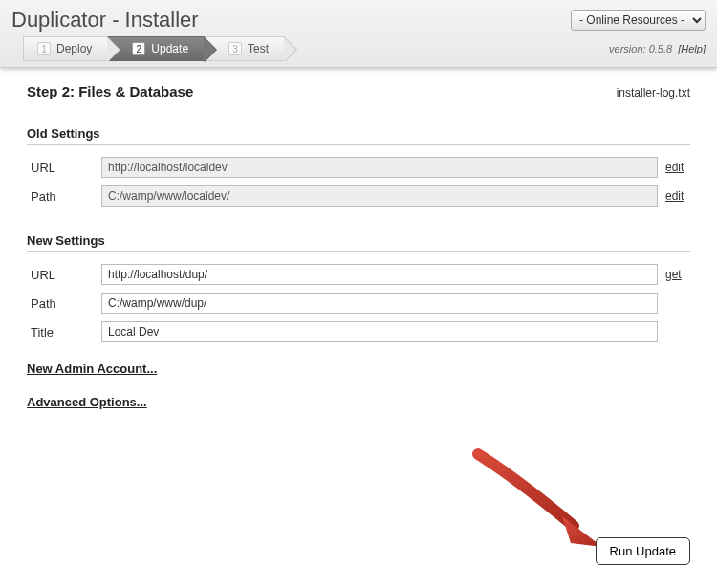 This screenshot has height=588, width=717. I want to click on version-info: version: 0.5.8 [Help], so click(658, 49).